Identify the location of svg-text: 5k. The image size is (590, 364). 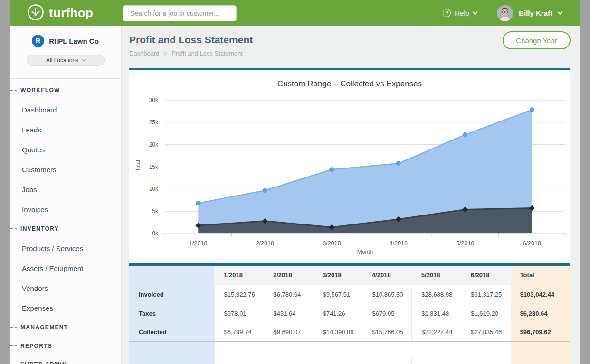
(155, 211).